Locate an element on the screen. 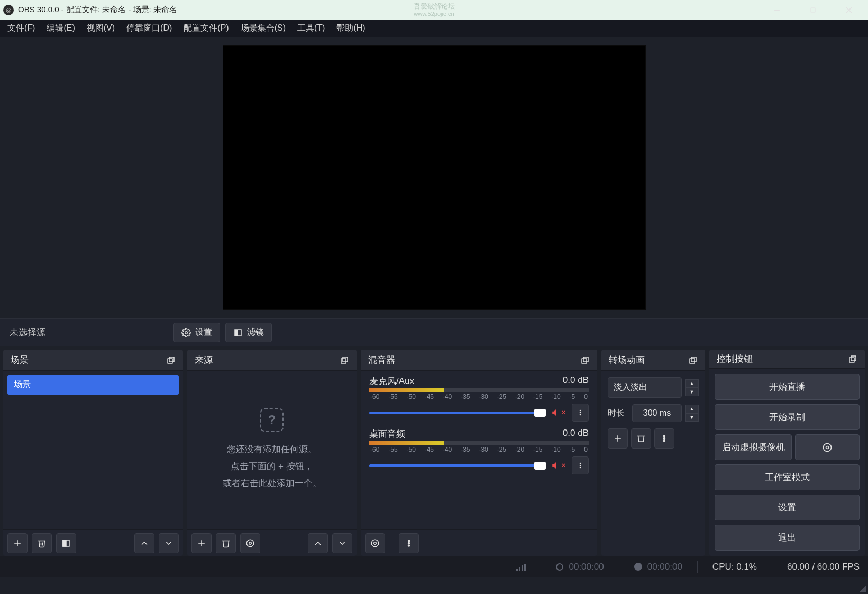 This screenshot has width=868, height=594. duration-down-button: ▼ is located at coordinates (692, 417).